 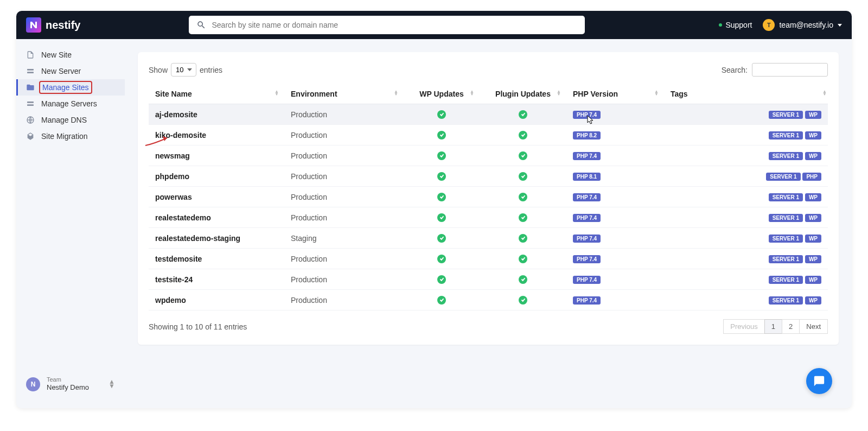 I want to click on global-search, so click(x=387, y=25).